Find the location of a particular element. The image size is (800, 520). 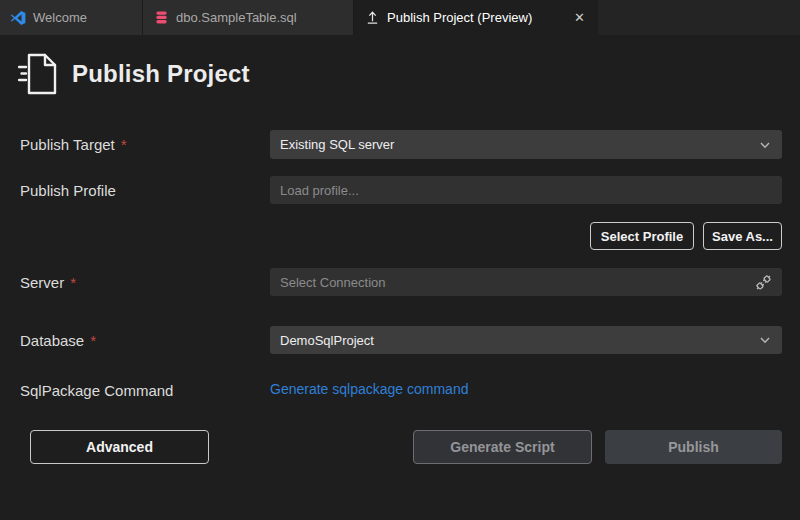

server-label: Server* is located at coordinates (48, 282).